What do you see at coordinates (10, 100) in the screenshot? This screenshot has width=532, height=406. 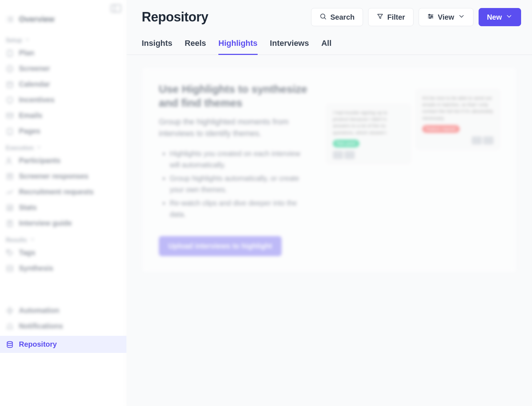 I see `incentives-icon` at bounding box center [10, 100].